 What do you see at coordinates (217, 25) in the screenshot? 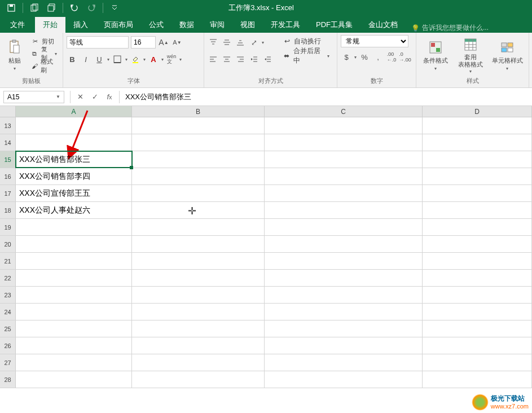
I see `tab-review: 审阅` at bounding box center [217, 25].